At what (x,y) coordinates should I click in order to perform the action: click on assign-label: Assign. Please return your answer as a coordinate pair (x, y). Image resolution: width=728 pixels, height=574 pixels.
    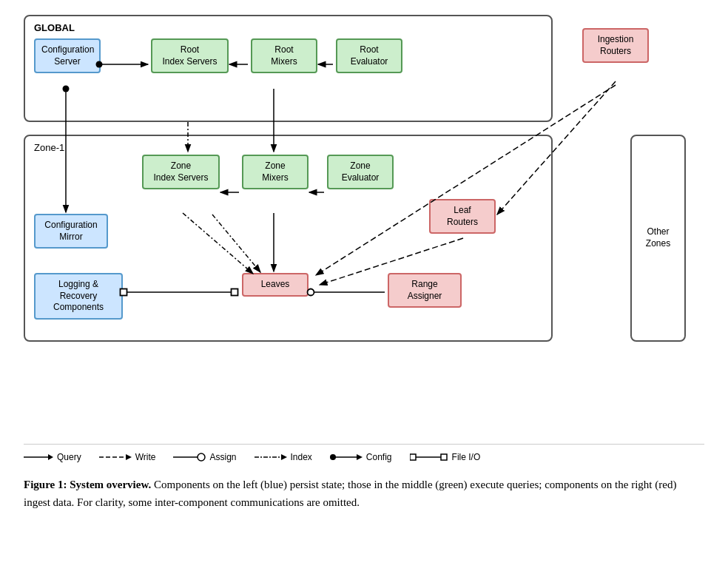
    Looking at the image, I should click on (223, 457).